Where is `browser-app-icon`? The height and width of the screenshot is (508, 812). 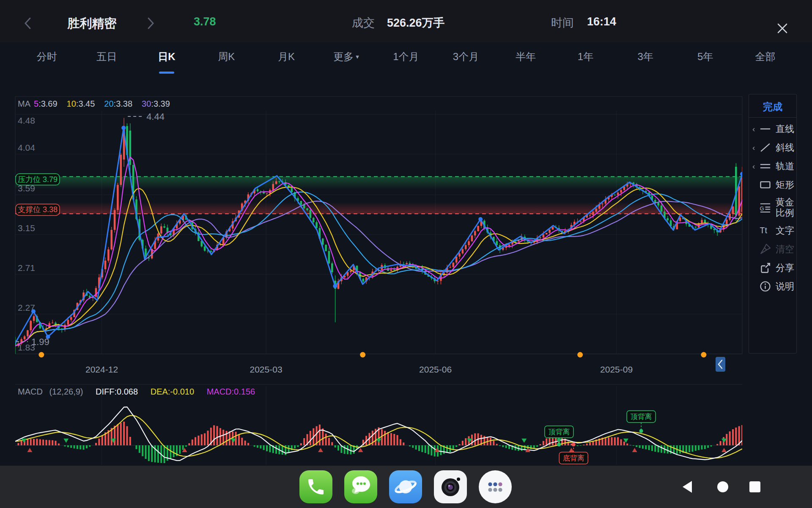
browser-app-icon is located at coordinates (406, 487).